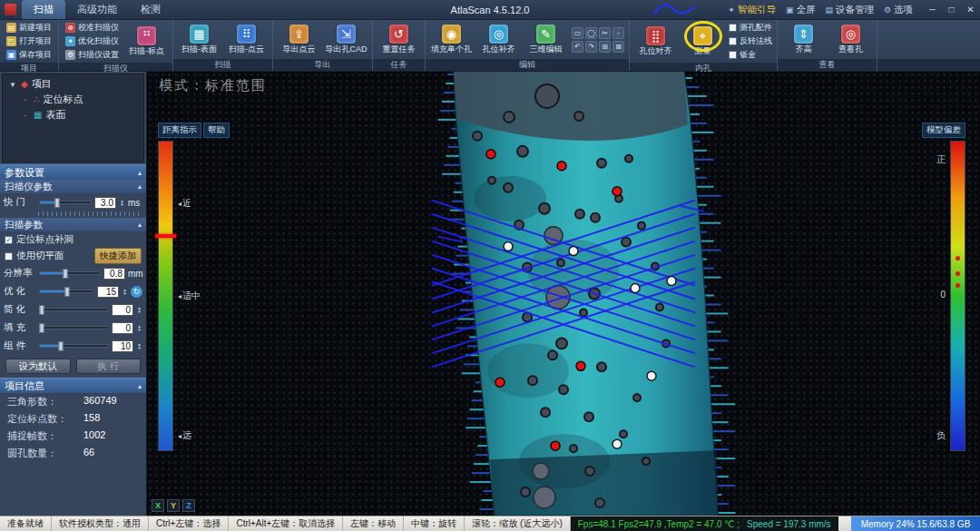 This screenshot has width=980, height=531. Describe the element at coordinates (74, 346) in the screenshot. I see `component-slider` at that location.